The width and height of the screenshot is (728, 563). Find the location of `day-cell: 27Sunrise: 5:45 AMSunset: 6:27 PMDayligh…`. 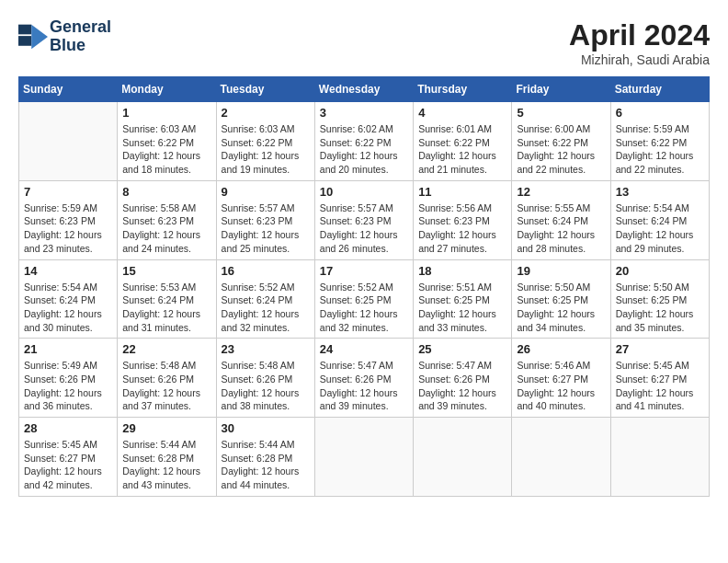

day-cell: 27Sunrise: 5:45 AMSunset: 6:27 PMDayligh… is located at coordinates (660, 378).